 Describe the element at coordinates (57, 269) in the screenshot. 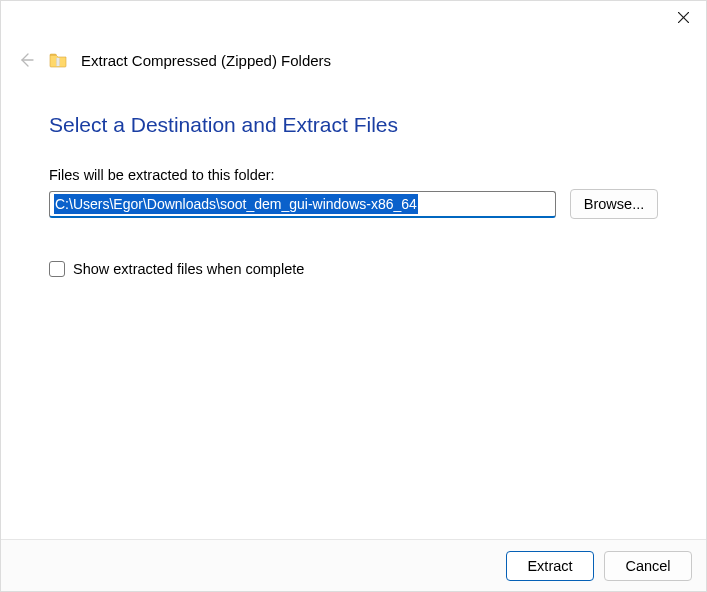

I see `show-extracted-checkbox` at that location.